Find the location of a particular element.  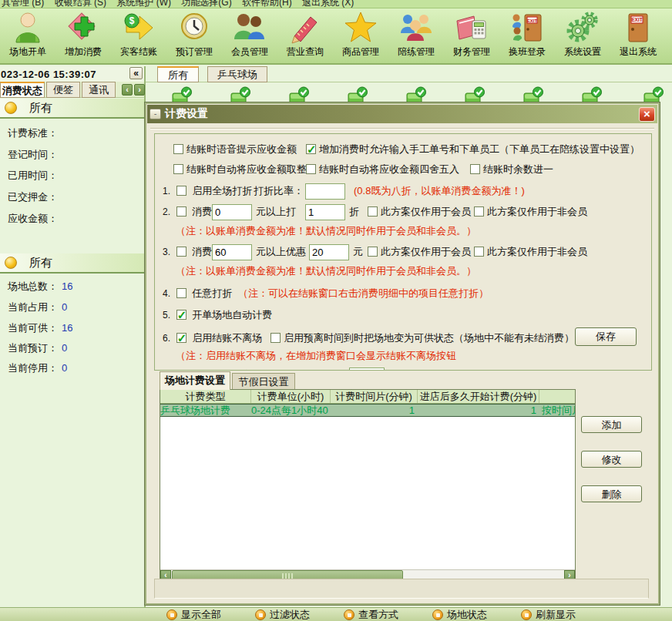

settings-icon is located at coordinates (583, 28).